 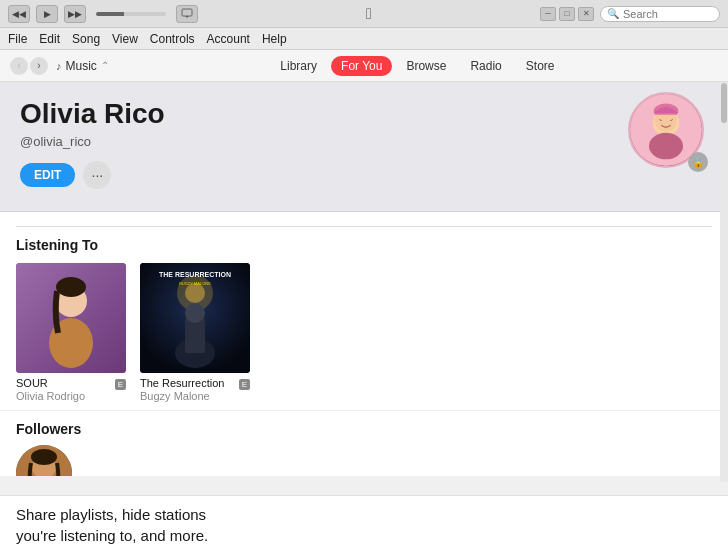 What do you see at coordinates (362, 66) in the screenshot?
I see `tab-for-you: For You` at bounding box center [362, 66].